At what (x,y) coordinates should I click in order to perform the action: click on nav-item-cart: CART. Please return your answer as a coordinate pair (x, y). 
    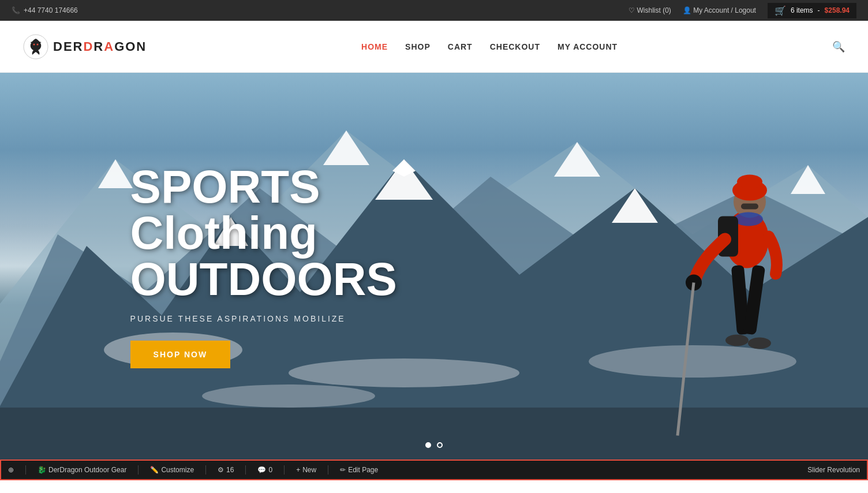
    Looking at the image, I should click on (461, 47).